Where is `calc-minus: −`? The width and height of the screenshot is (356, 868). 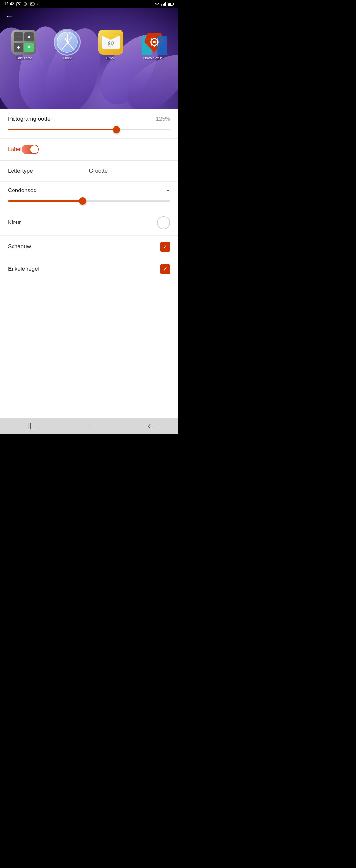 calc-minus: − is located at coordinates (18, 37).